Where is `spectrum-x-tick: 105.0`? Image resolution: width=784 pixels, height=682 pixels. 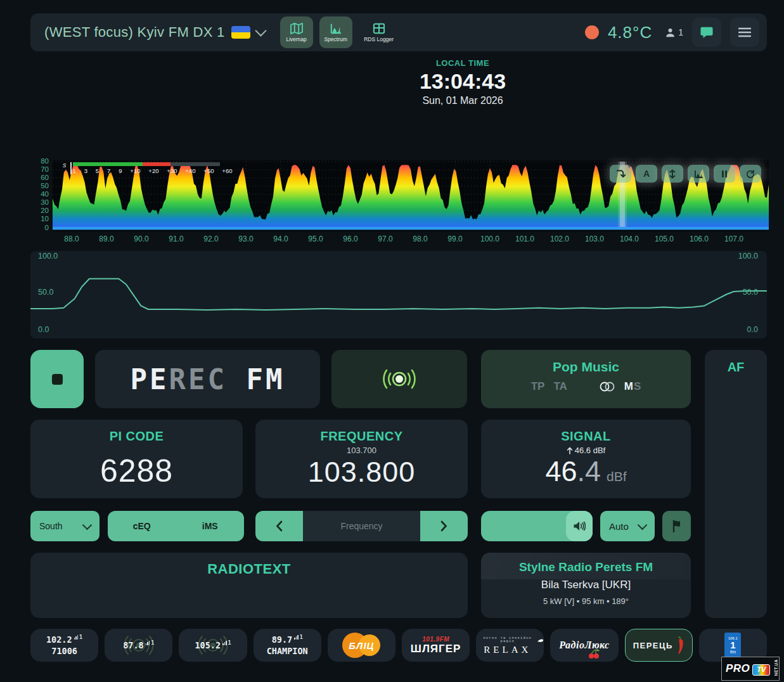
spectrum-x-tick: 105.0 is located at coordinates (664, 239).